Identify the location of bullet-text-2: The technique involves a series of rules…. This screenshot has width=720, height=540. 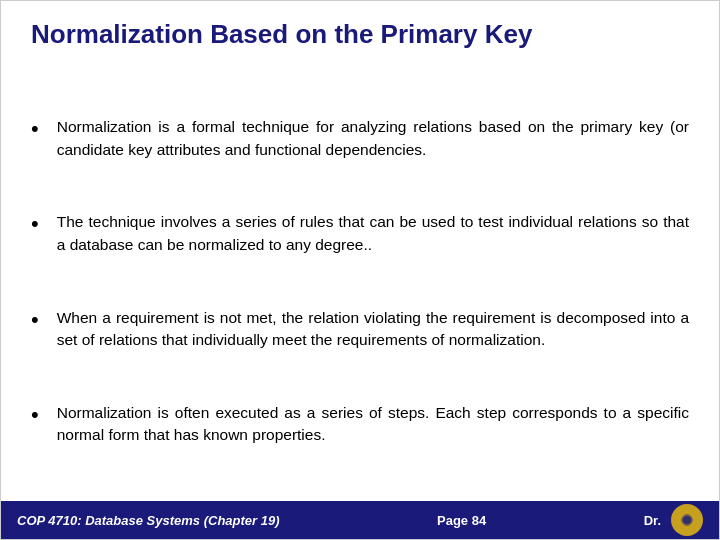
(373, 234).